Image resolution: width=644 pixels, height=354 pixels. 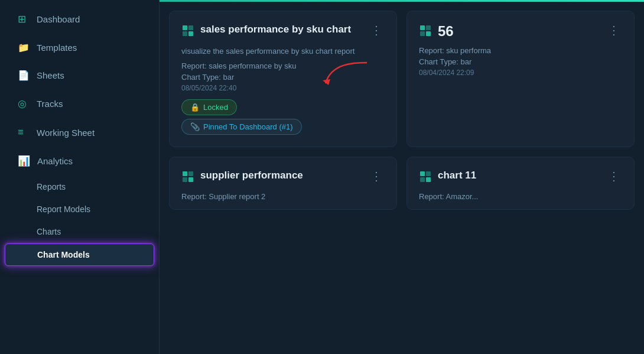 What do you see at coordinates (79, 132) in the screenshot?
I see `sidebar-item-working-sheet: ≡ Working Sheet` at bounding box center [79, 132].